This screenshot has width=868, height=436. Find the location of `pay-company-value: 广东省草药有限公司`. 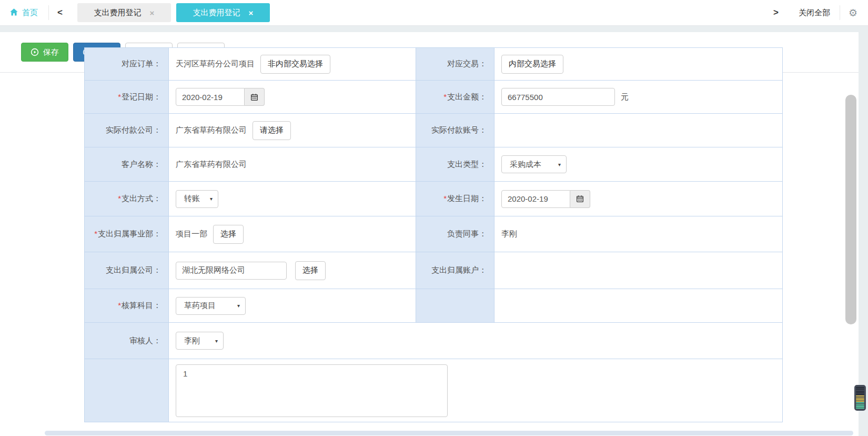

pay-company-value: 广东省草药有限公司 is located at coordinates (211, 131).